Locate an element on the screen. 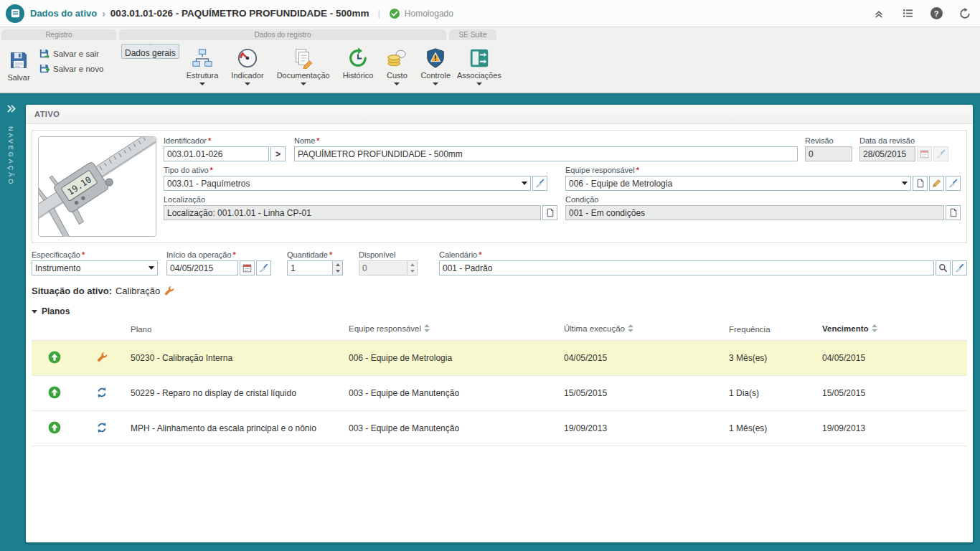 The width and height of the screenshot is (980, 551). col-type is located at coordinates (102, 329).